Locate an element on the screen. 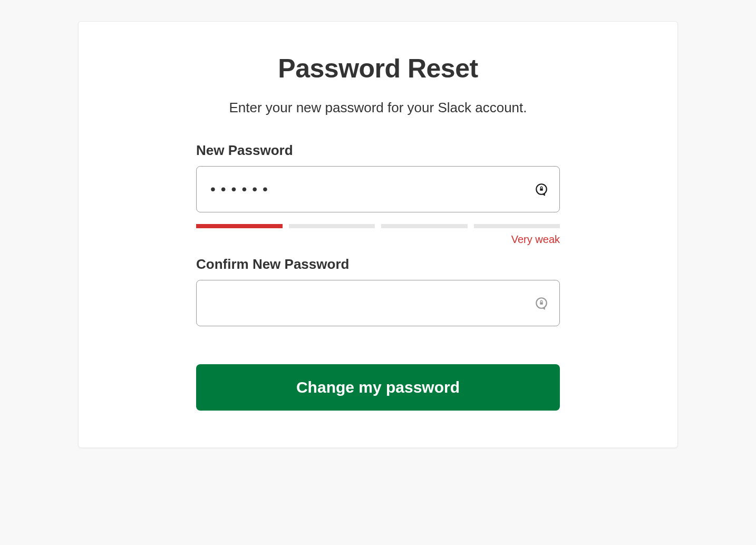  page-subtitle: Enter your new password for your Slack a… is located at coordinates (377, 108).